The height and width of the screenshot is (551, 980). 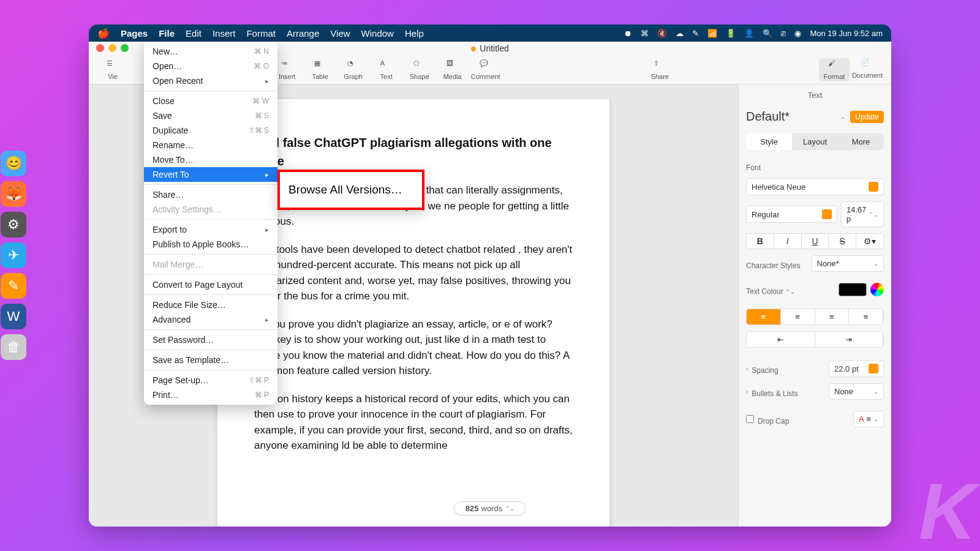 What do you see at coordinates (870, 241) in the screenshot?
I see `gear-icon: ⚙︎▾` at bounding box center [870, 241].